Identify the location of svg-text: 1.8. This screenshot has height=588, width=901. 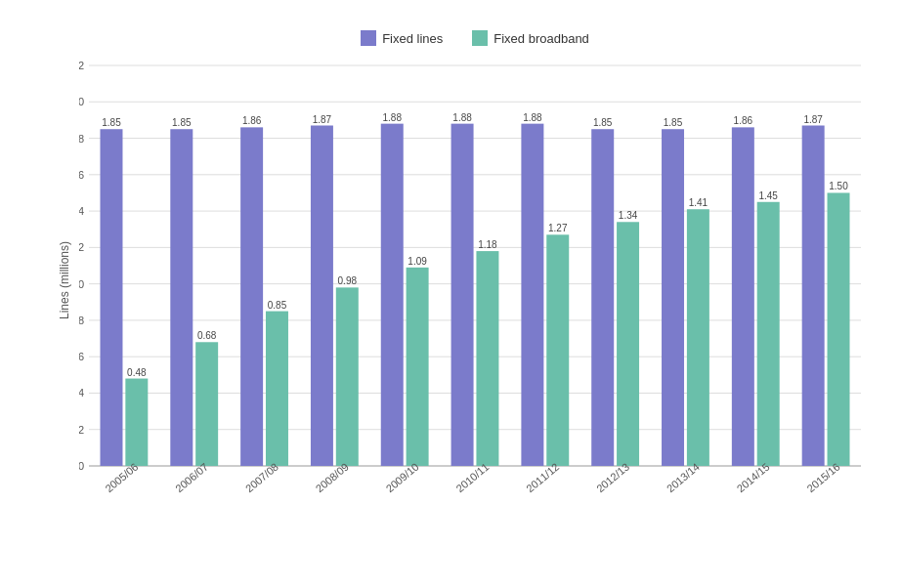
(82, 139).